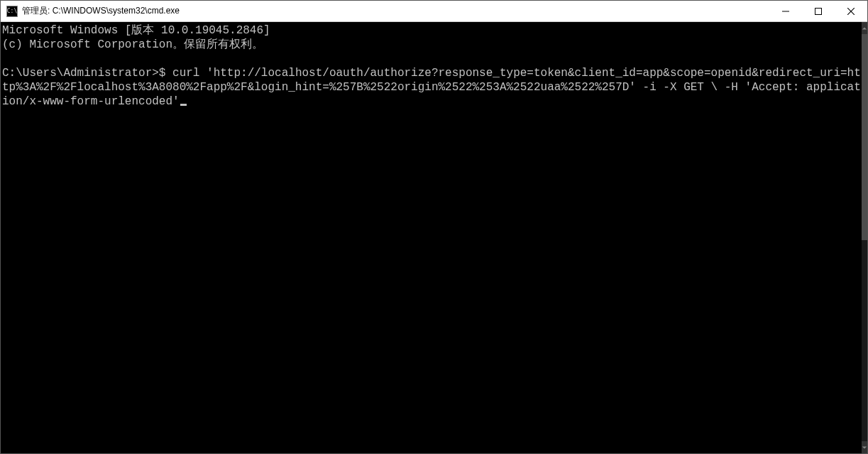 This screenshot has height=454, width=868. Describe the element at coordinates (864, 28) in the screenshot. I see `chevron-up-icon` at that location.